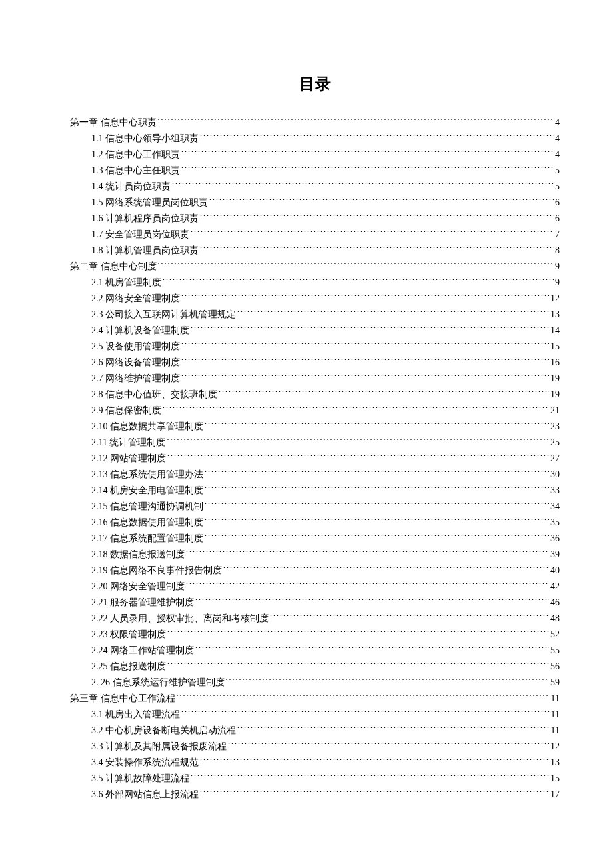 The width and height of the screenshot is (613, 868). Describe the element at coordinates (555, 683) in the screenshot. I see `toc-entry-page: 59` at that location.